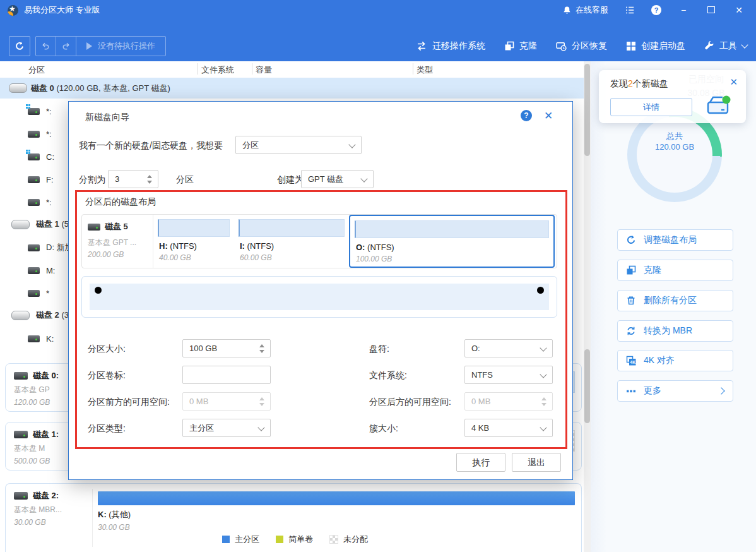 This screenshot has height=552, width=756. I want to click on partition-size-stepper: 100 GB, so click(227, 349).